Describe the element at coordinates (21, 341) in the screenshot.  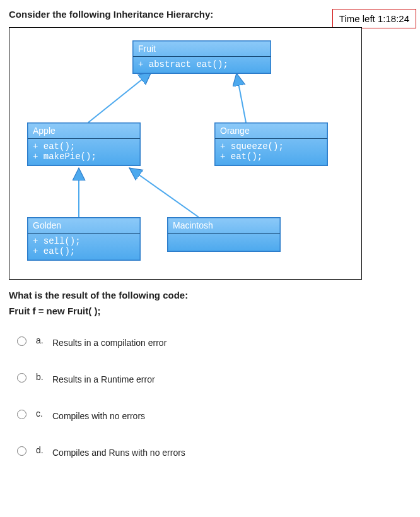
I see `option-a-radio` at that location.